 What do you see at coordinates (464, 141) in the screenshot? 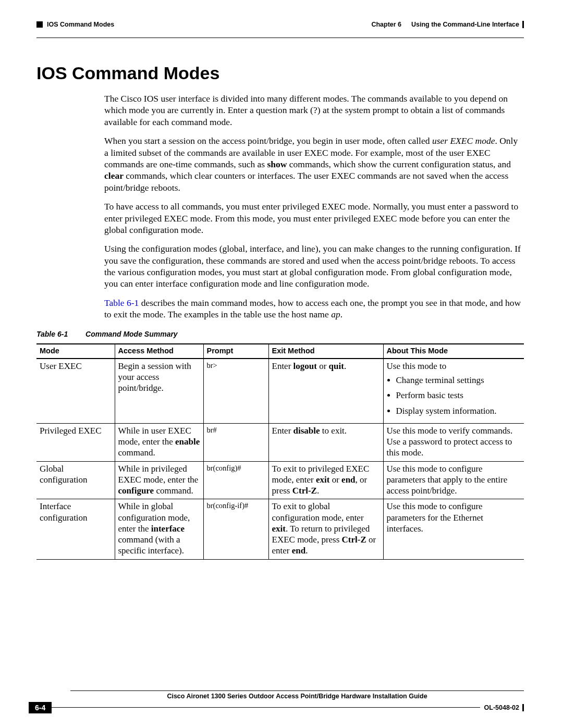
I see `p2b: user EXEC mode` at bounding box center [464, 141].